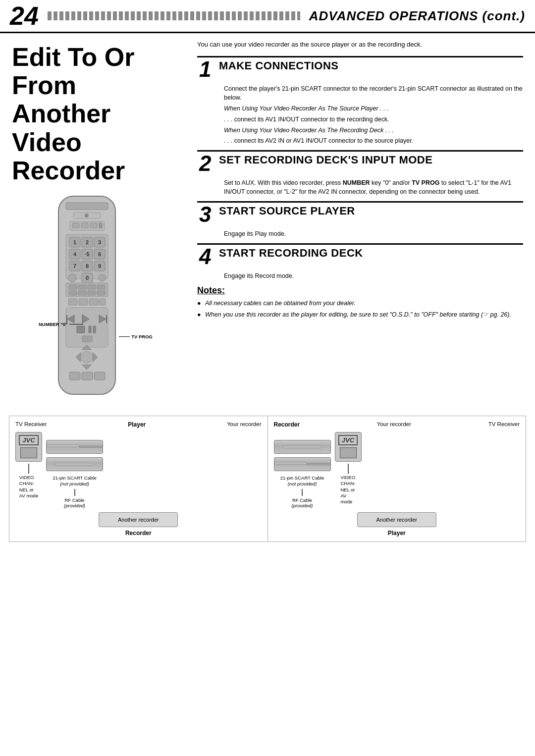 The height and width of the screenshot is (756, 535). What do you see at coordinates (138, 520) in the screenshot?
I see `another-recorder-left: Another recorder` at bounding box center [138, 520].